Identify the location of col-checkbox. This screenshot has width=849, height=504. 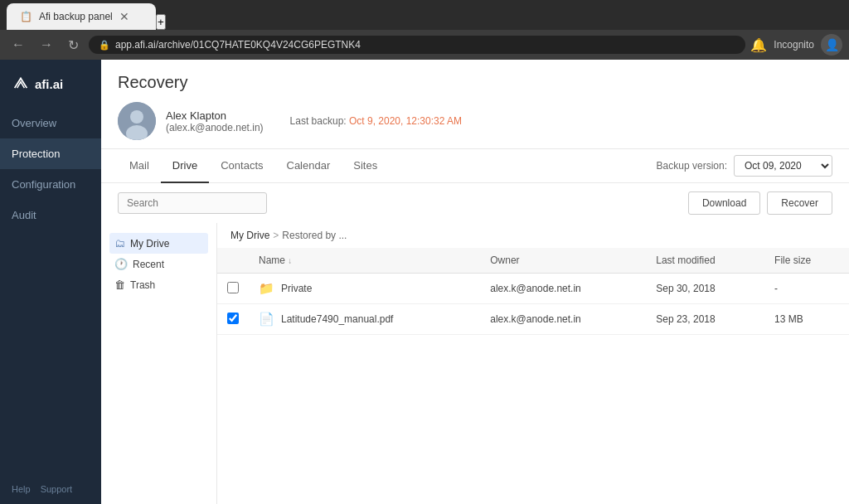
(233, 260).